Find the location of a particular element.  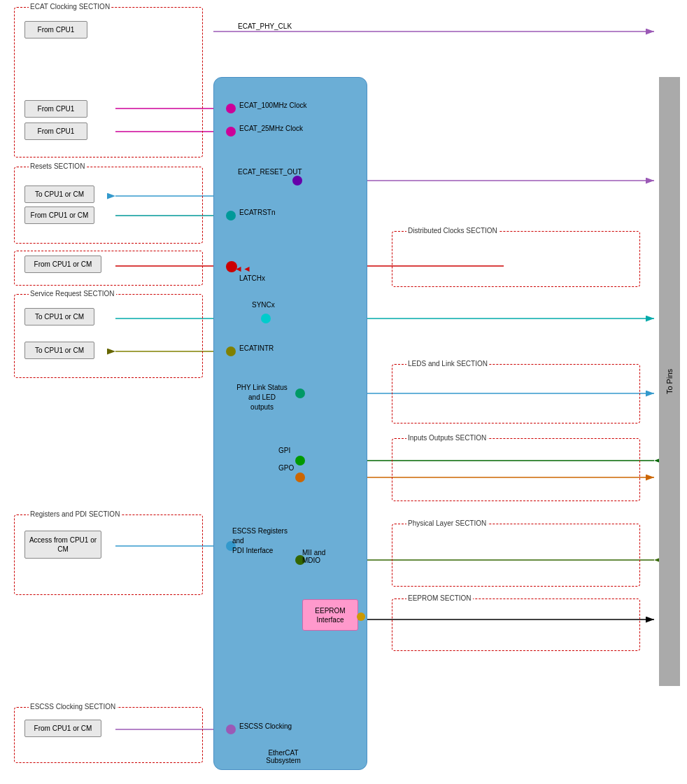

to-cpu1-cm-box-2: To CPU1 or CM is located at coordinates (59, 316).